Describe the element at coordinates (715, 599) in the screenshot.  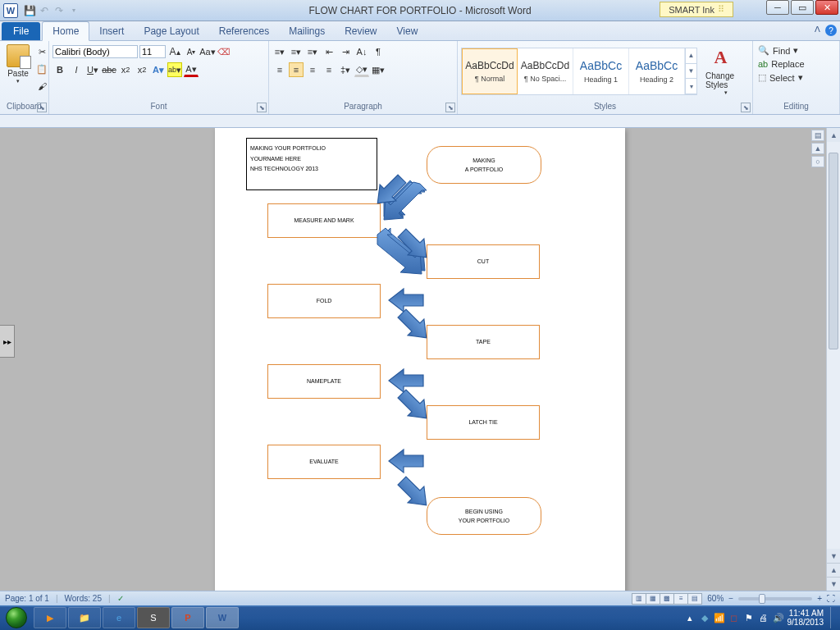
I see `zoom-level: 60%` at that location.